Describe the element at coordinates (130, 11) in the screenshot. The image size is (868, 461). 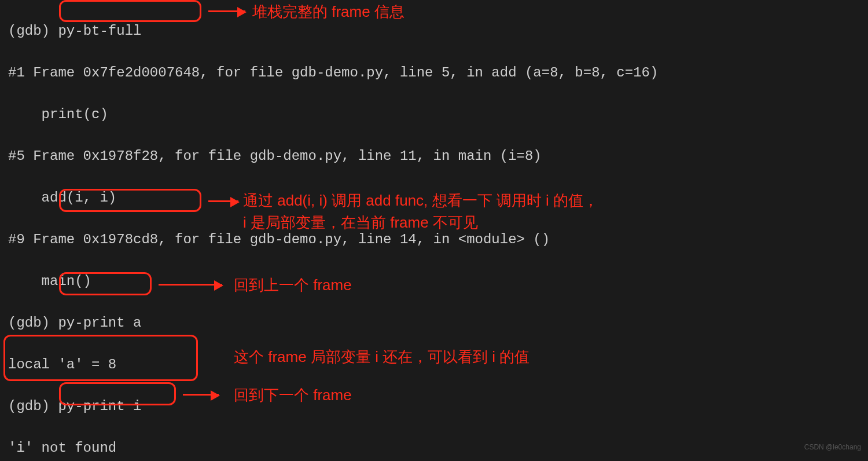
I see `highlight-box-pybtfull` at that location.